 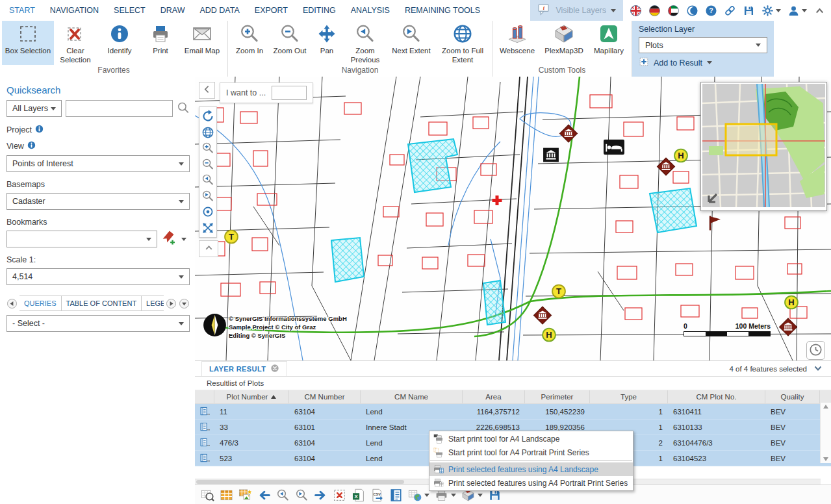 I want to click on collapse-ribbon-button, so click(x=820, y=10).